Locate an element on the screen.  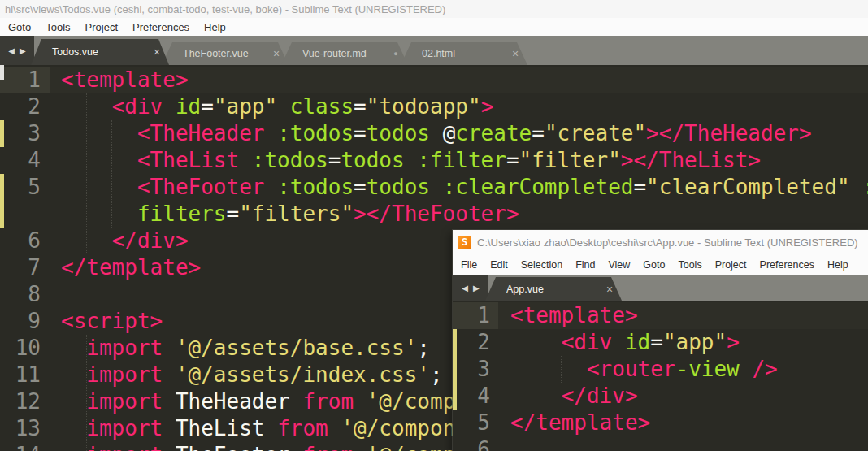
tab-label: Vue-router.md is located at coordinates (332, 54).